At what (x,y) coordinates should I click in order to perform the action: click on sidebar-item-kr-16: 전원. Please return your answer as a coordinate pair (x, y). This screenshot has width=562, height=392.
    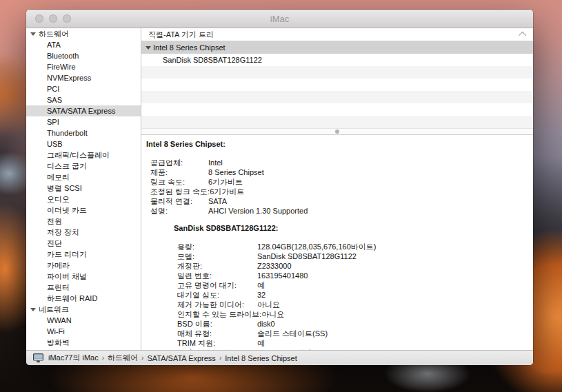
    Looking at the image, I should click on (83, 221).